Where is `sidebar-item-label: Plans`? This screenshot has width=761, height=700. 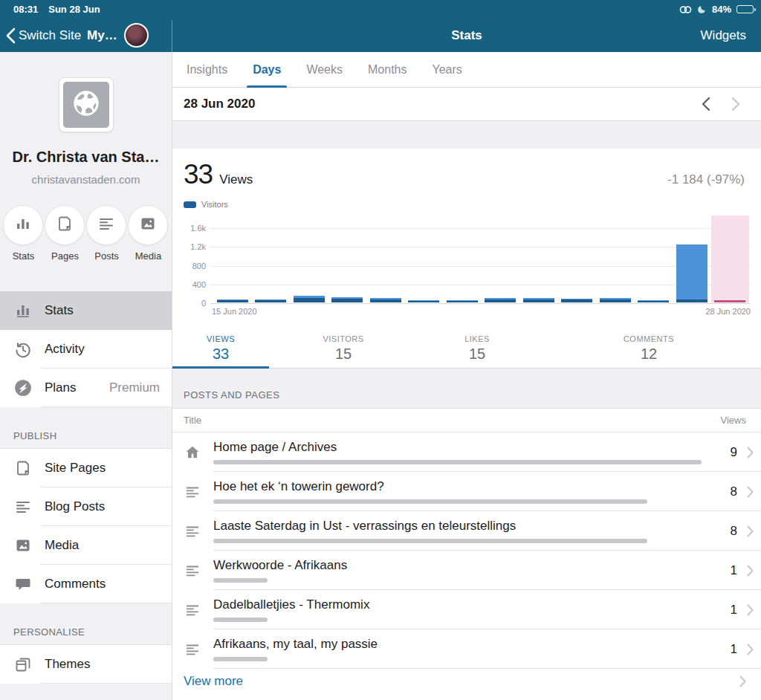 sidebar-item-label: Plans is located at coordinates (61, 388).